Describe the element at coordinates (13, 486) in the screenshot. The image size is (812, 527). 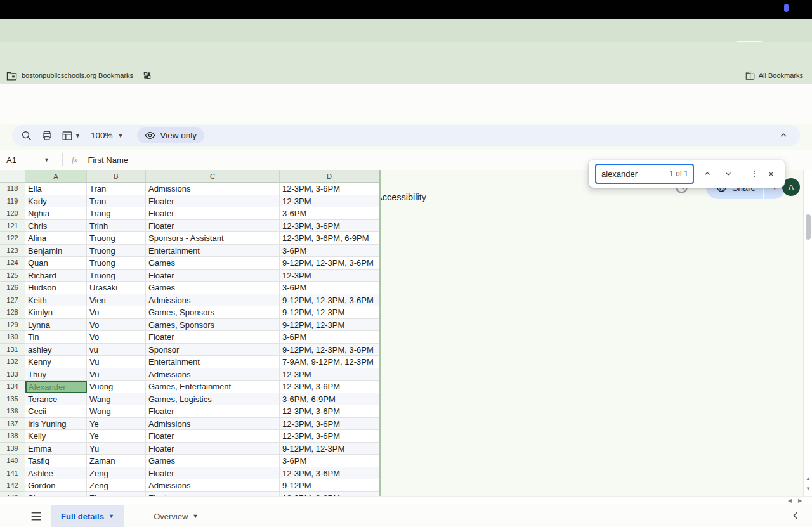
I see `row-header-142: 142` at that location.